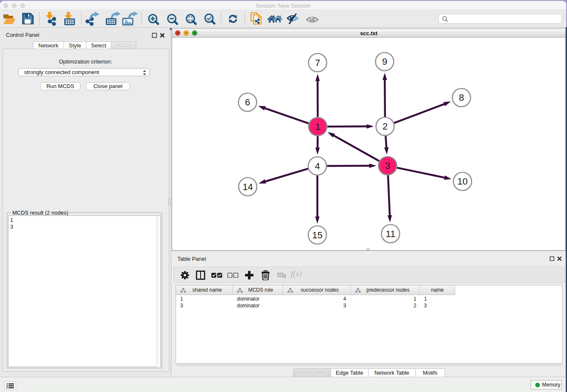 This screenshot has height=392, width=567. Describe the element at coordinates (248, 102) in the screenshot. I see `svg-text: 6` at that location.